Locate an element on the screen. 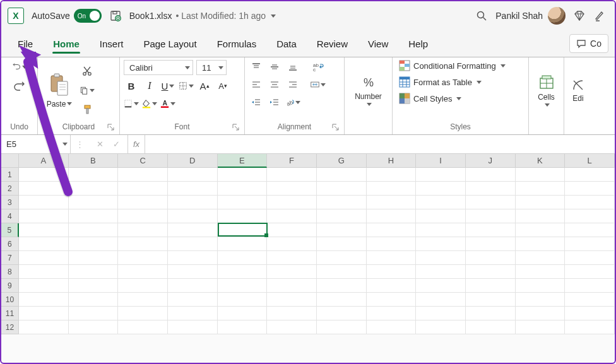  number-format-button: % Number is located at coordinates (369, 91).